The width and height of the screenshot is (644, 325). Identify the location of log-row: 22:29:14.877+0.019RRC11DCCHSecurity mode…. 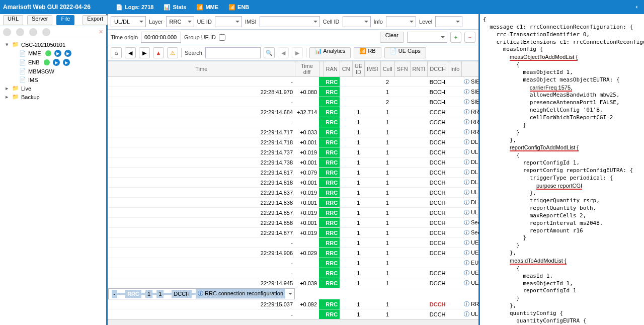
(294, 233).